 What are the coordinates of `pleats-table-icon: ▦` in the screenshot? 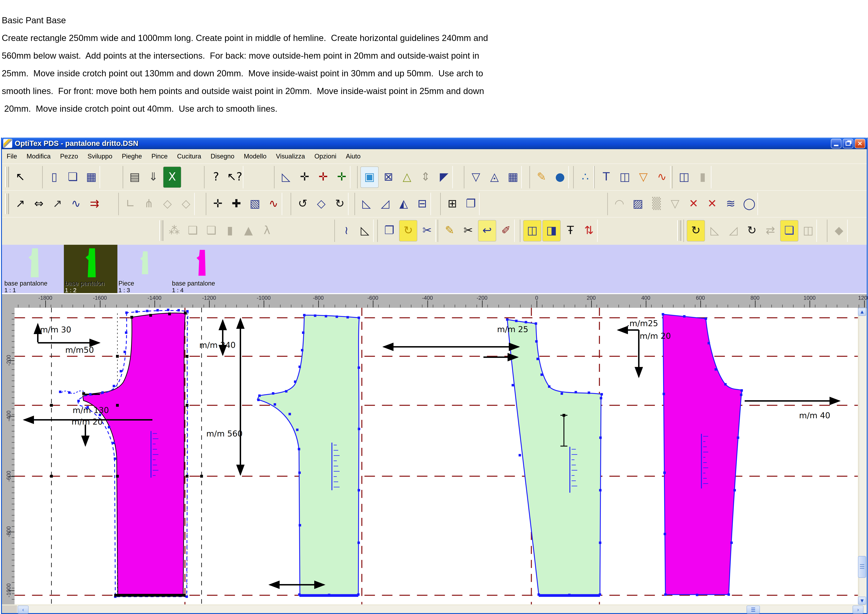 It's located at (513, 177).